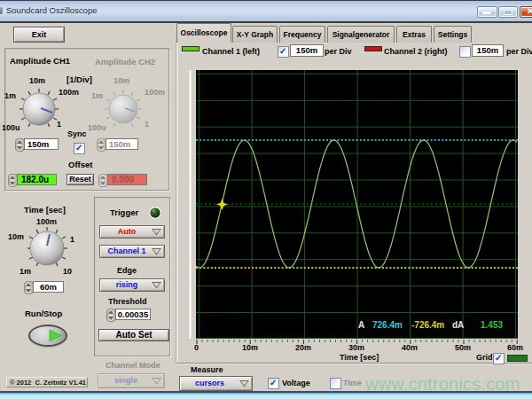 This screenshot has height=399, width=532. Describe the element at coordinates (427, 325) in the screenshot. I see `svg-text: -726.4m` at that location.